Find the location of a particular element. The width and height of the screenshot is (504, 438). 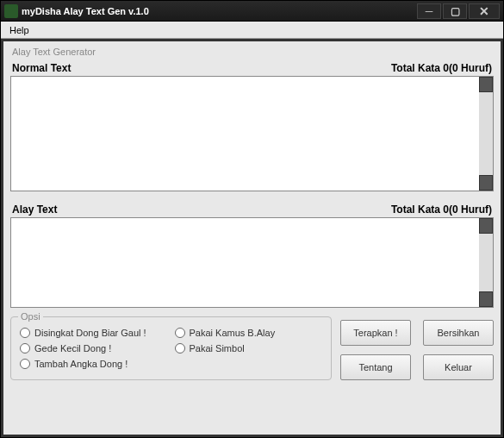

normal-label: Normal Text is located at coordinates (41, 68).